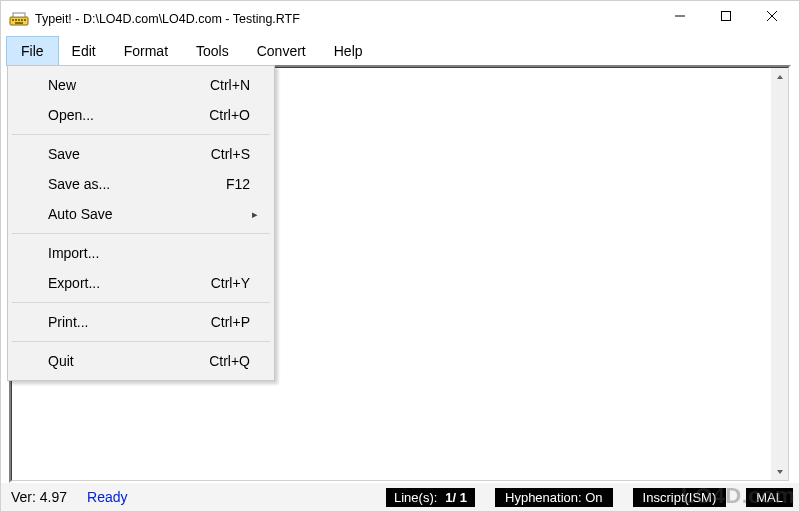  I want to click on scroll-down-button, so click(780, 472).